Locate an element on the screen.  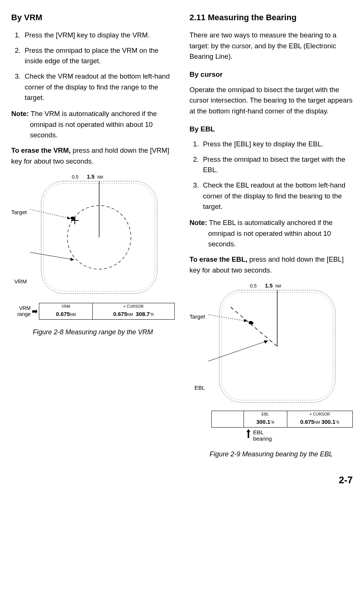
readout-ebl-header: EBL is located at coordinates (266, 414).